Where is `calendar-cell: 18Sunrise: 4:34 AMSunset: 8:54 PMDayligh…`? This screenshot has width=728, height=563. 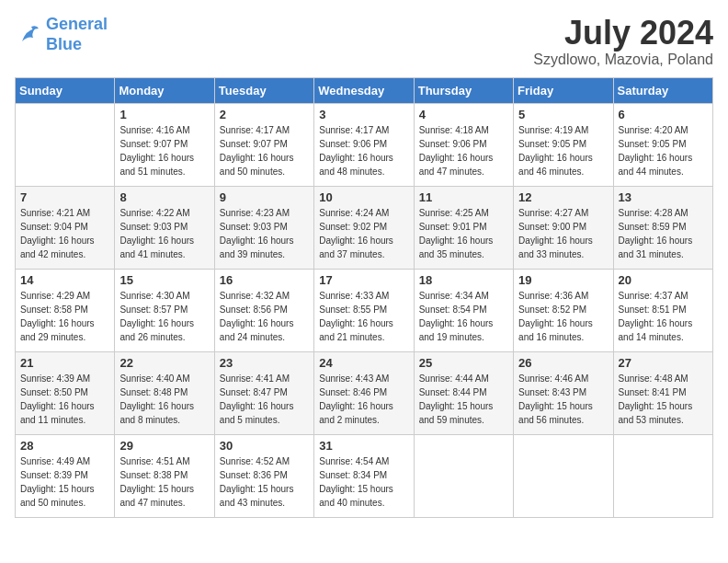 calendar-cell: 18Sunrise: 4:34 AMSunset: 8:54 PMDayligh… is located at coordinates (463, 310).